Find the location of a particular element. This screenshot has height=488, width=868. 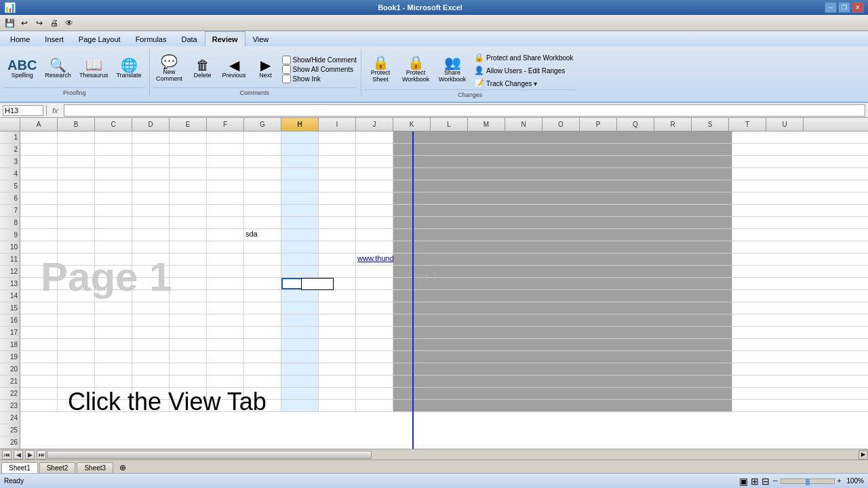

cell-H2 is located at coordinates (300, 149).